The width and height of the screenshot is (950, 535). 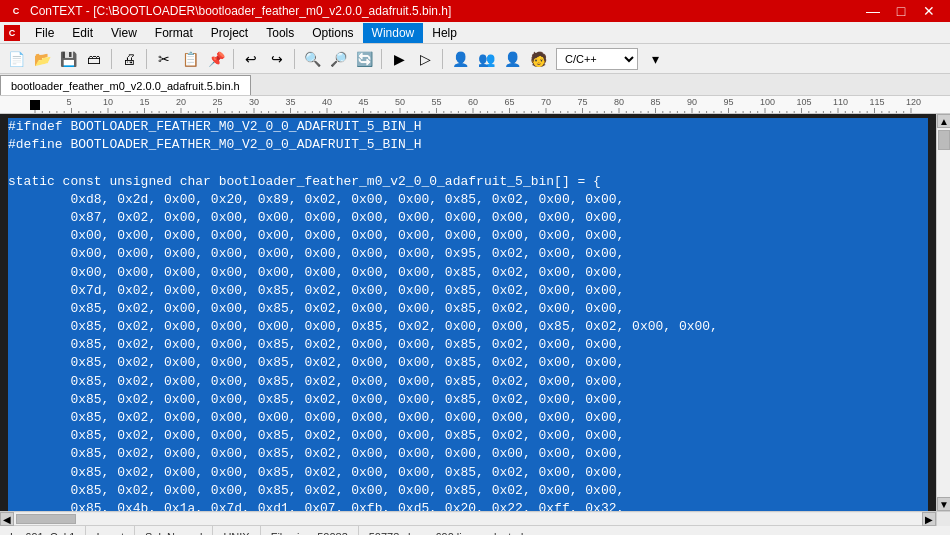 What do you see at coordinates (901, 11) in the screenshot?
I see `maximize-button: □` at bounding box center [901, 11].